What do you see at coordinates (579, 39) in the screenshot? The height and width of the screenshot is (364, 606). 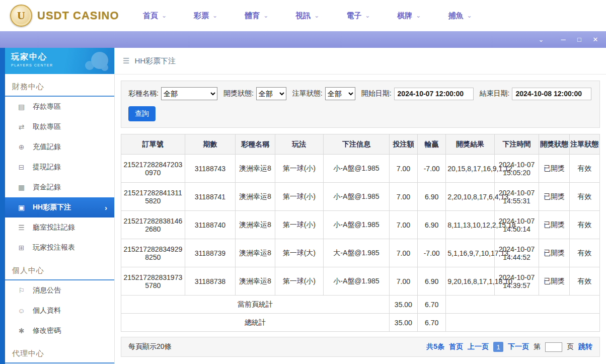 I see `maximize-icon: □` at bounding box center [579, 39].